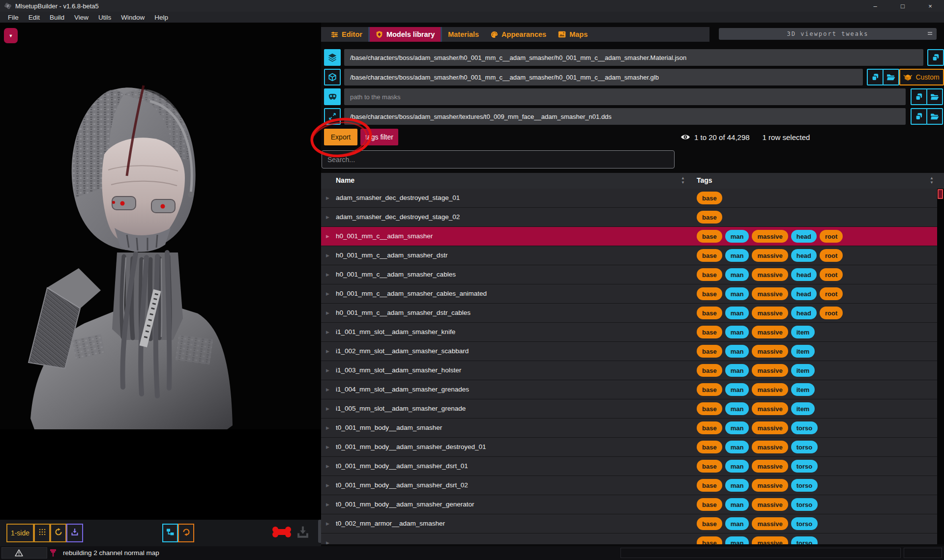  I want to click on tab-appearances: Appearances, so click(518, 34).